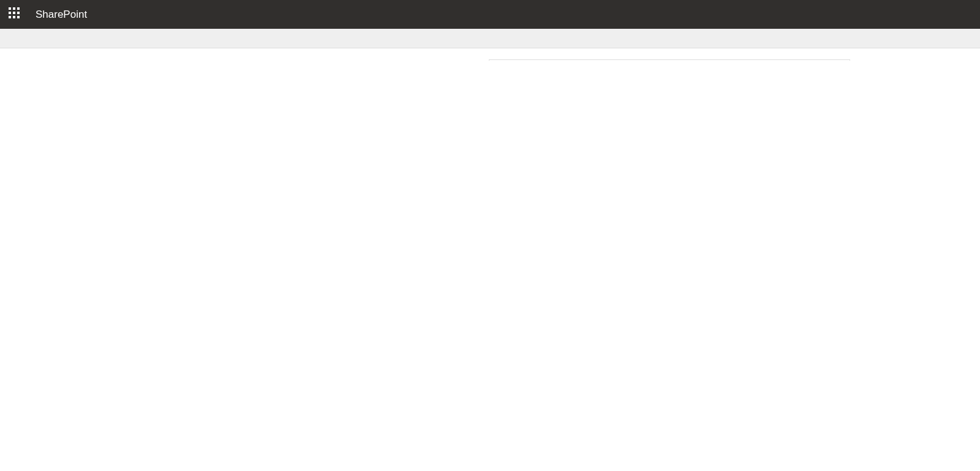 This screenshot has height=471, width=980. Describe the element at coordinates (61, 15) in the screenshot. I see `brand-label: SharePoint` at that location.